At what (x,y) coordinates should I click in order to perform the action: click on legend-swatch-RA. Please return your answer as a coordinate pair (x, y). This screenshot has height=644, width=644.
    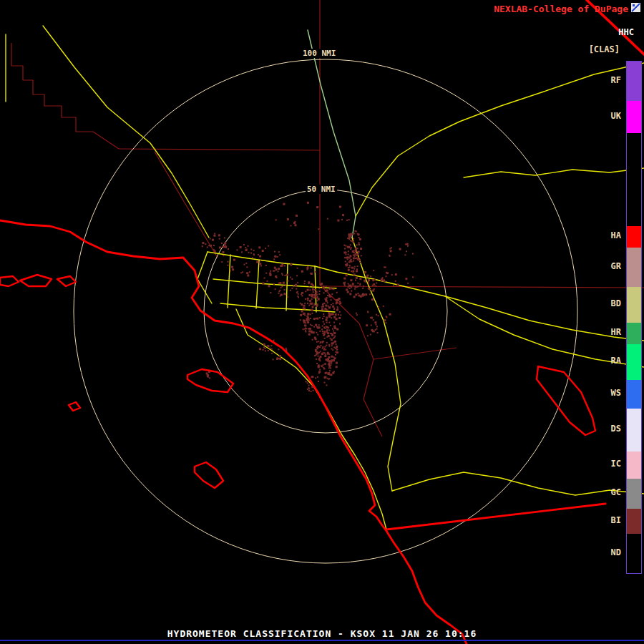
    Looking at the image, I should click on (634, 362).